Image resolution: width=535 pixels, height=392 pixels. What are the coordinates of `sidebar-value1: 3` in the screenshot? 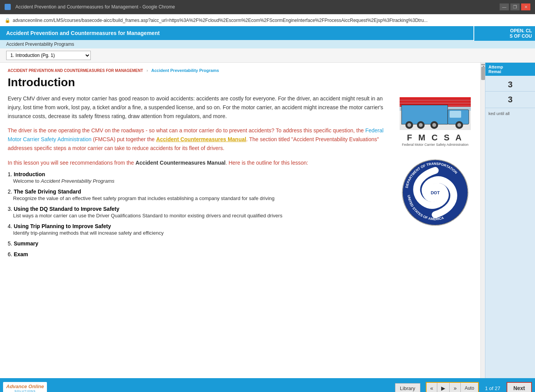 It's located at (510, 83).